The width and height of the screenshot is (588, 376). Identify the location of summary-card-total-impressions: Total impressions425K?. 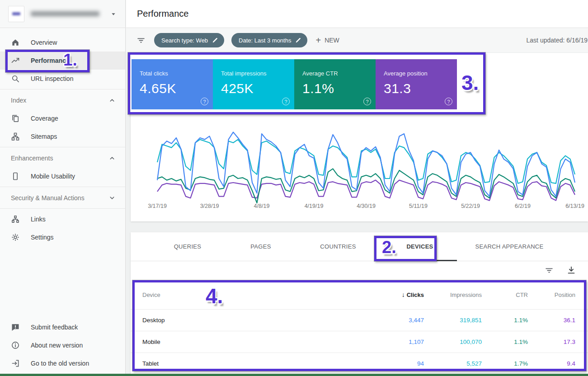
(254, 84).